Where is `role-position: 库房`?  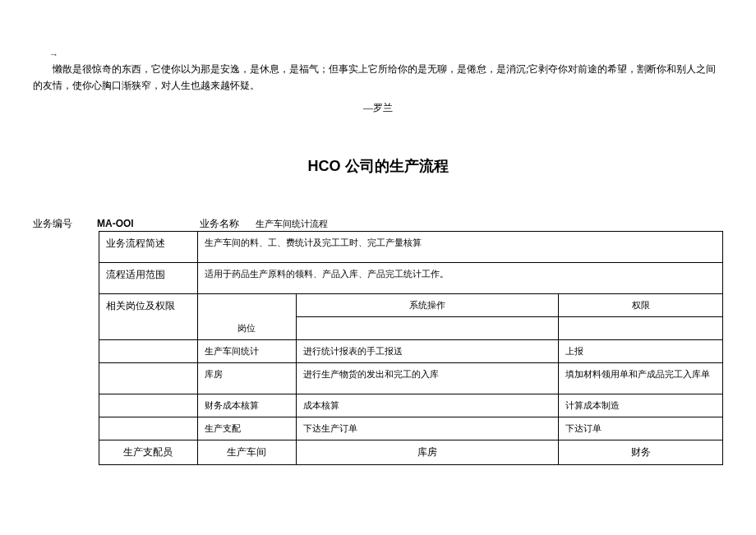
role-position: 库房 is located at coordinates (247, 378).